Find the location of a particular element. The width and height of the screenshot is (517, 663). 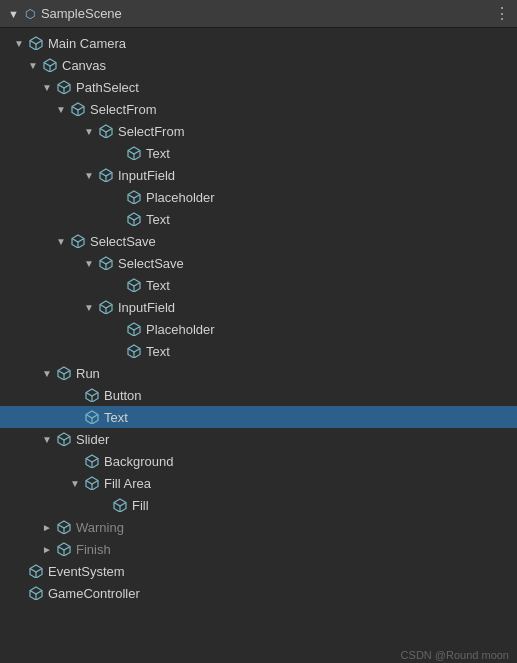

item-label-text5: Text is located at coordinates (306, 418).